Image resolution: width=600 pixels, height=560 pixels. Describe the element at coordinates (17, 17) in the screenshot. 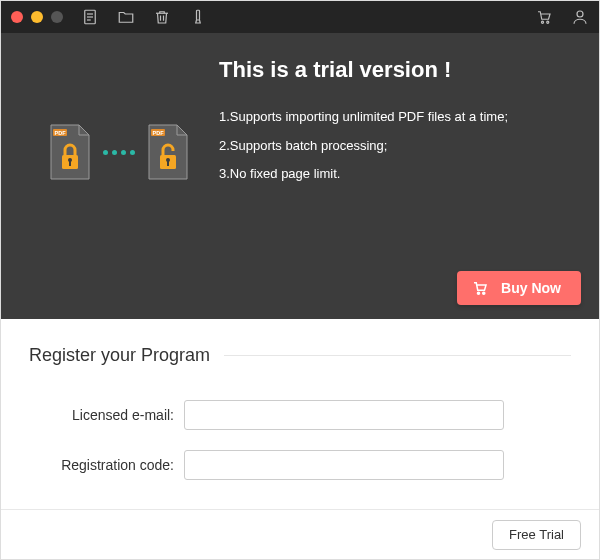

I see `close-window-button` at that location.